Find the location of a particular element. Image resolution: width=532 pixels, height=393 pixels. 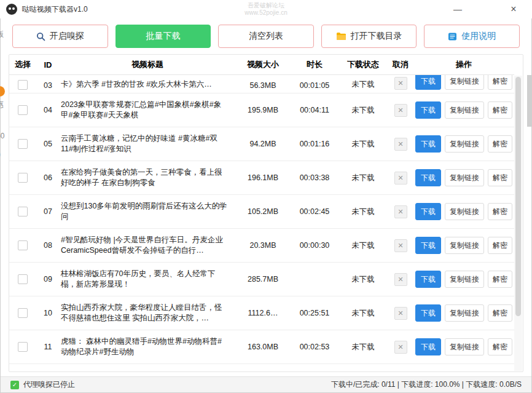

batch-download-button: 批量下载 is located at coordinates (163, 36).